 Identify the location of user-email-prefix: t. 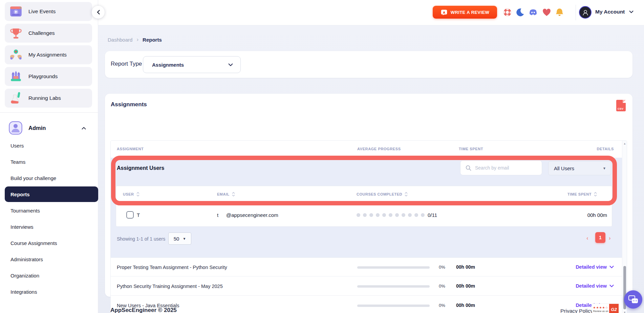
(218, 215).